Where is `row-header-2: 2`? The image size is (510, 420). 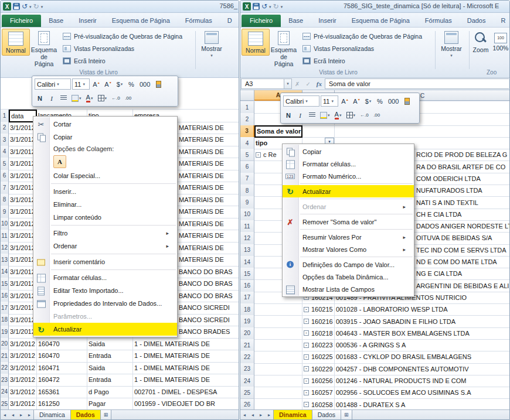 row-header-2: 2 is located at coordinates (5, 128).